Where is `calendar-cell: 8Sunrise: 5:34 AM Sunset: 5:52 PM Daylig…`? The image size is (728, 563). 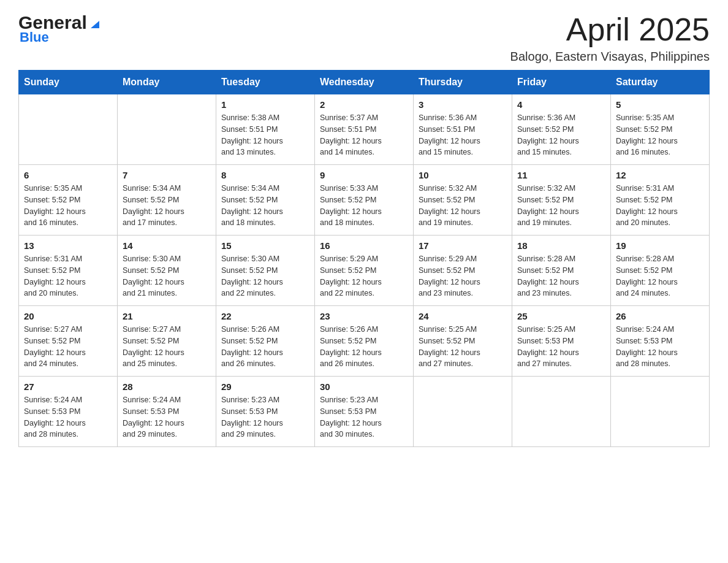
calendar-cell: 8Sunrise: 5:34 AM Sunset: 5:52 PM Daylig… is located at coordinates (266, 200).